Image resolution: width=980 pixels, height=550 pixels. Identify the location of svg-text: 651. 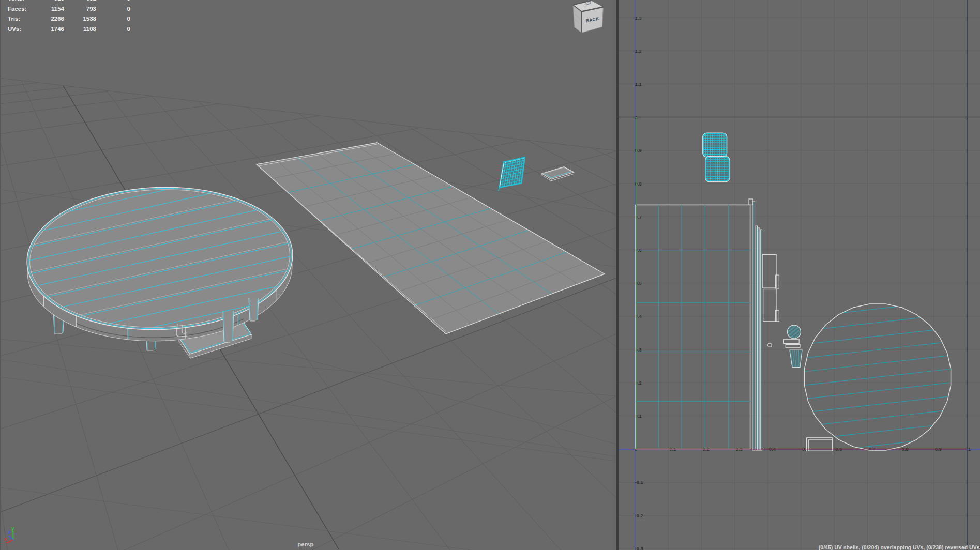
(92, 1).